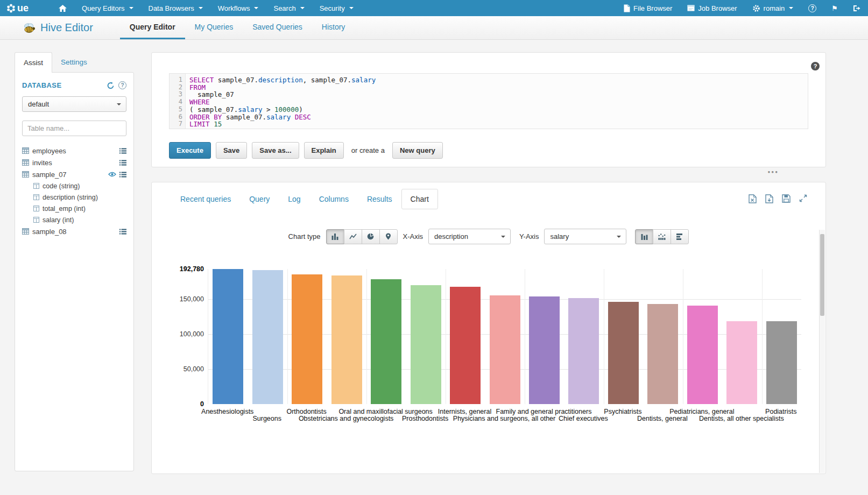  I want to click on panel-resize-strip: ●●●, so click(489, 174).